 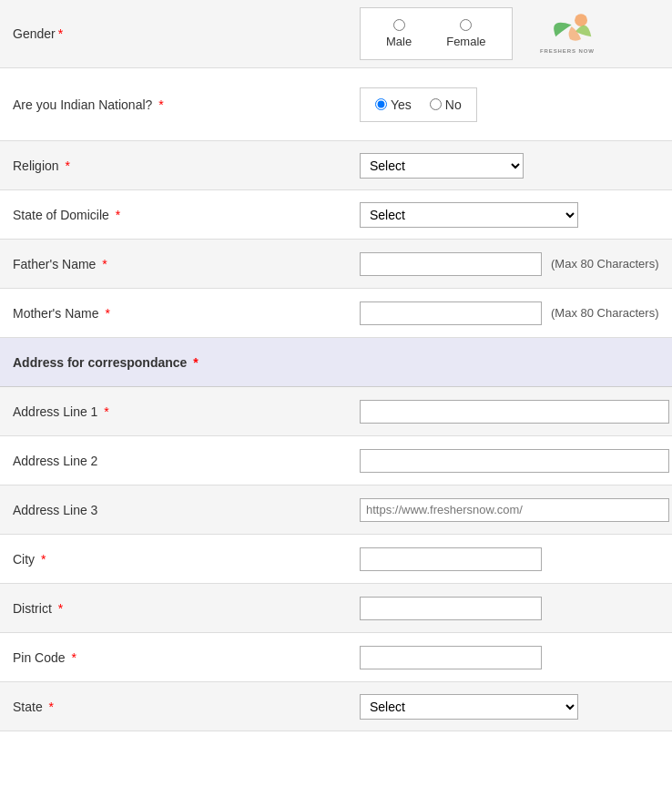 I want to click on state-input-cell: Select Andhra Pradesh Telangana Karnatak…, so click(x=512, y=707).